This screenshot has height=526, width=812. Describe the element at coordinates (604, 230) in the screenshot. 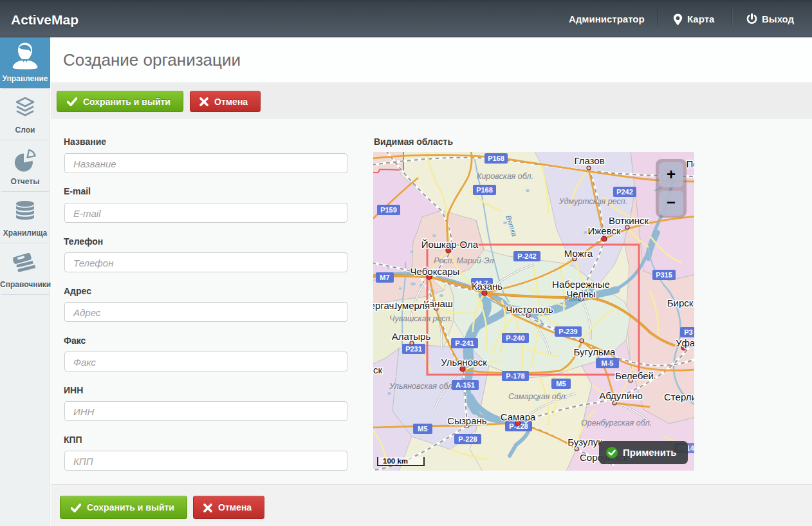

I see `svg-text: Ижевск` at that location.